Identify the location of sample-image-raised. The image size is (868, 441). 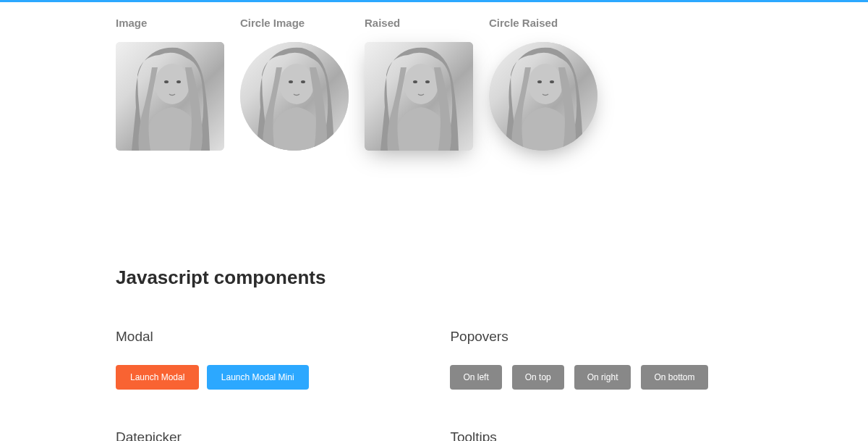
(419, 96).